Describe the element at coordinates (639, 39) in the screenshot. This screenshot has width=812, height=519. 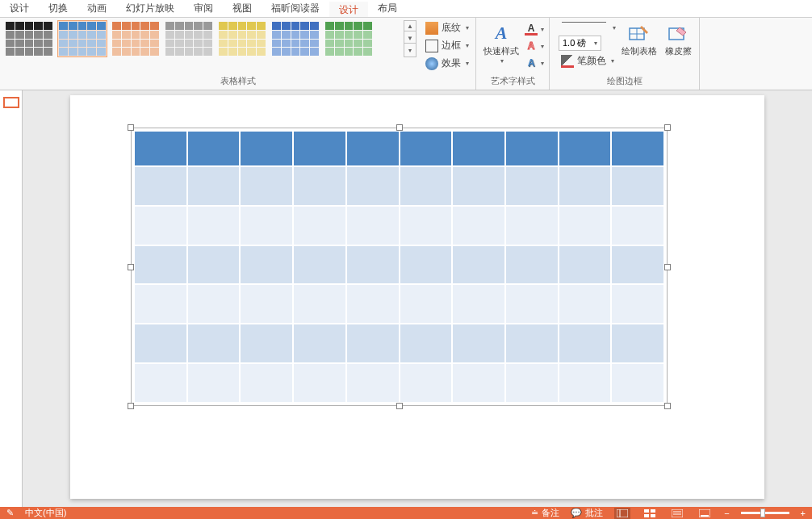
I see `draw-table-button: 绘制表格` at that location.